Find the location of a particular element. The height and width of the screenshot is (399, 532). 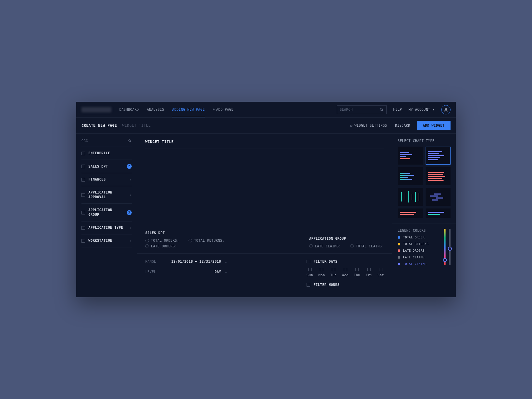

sidebar-item-label: APPLICATION TYPE is located at coordinates (107, 228).